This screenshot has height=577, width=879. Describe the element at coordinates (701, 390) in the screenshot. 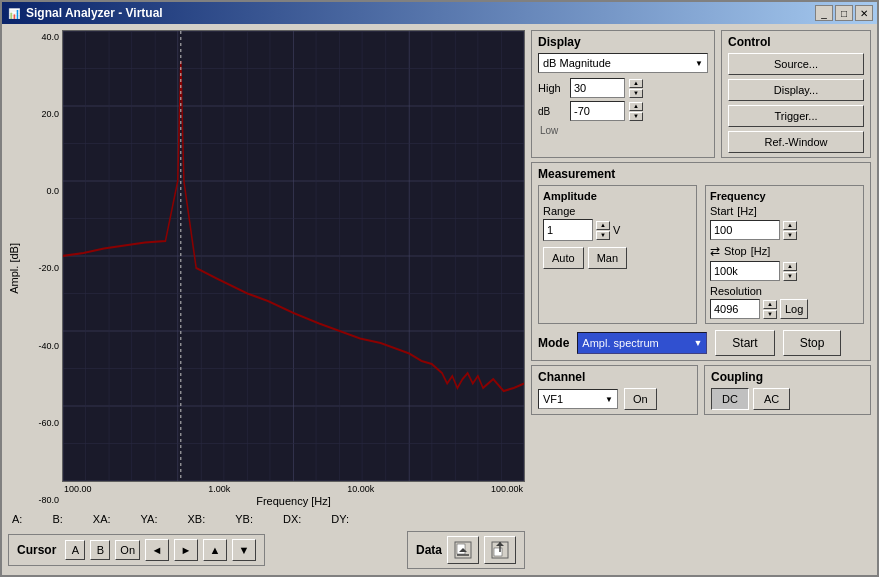

I see `bottom-right: Channel VF1 ▼ On Coupling DC AC` at that location.